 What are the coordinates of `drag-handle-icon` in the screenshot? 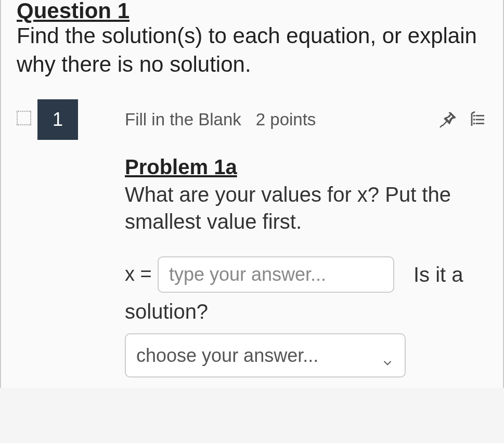 It's located at (24, 118).